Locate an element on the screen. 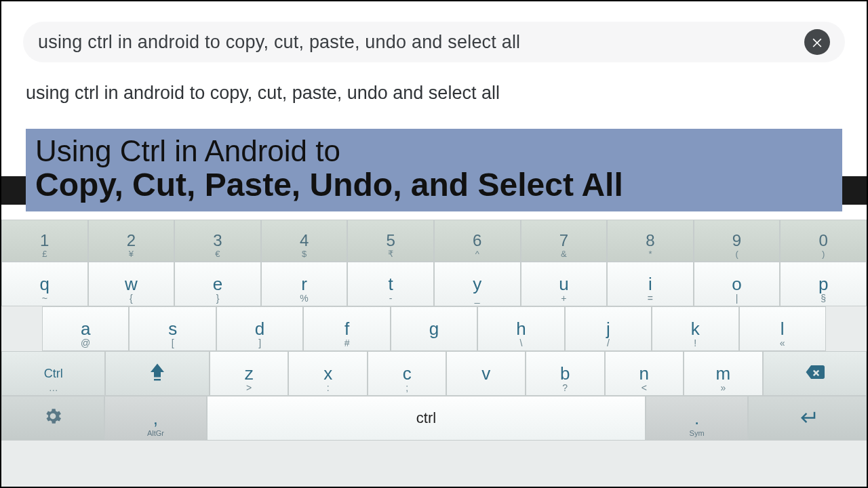 The height and width of the screenshot is (488, 868). key-j: j/ is located at coordinates (608, 329).